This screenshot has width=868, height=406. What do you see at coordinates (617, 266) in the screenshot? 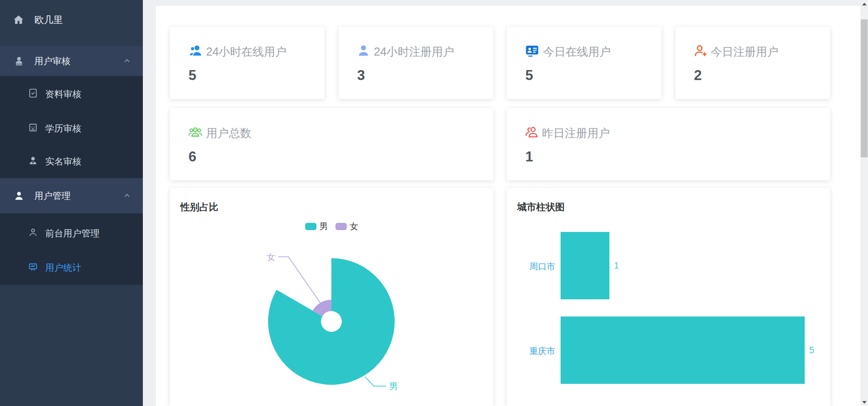
I see `bar-value-label: 1` at bounding box center [617, 266].